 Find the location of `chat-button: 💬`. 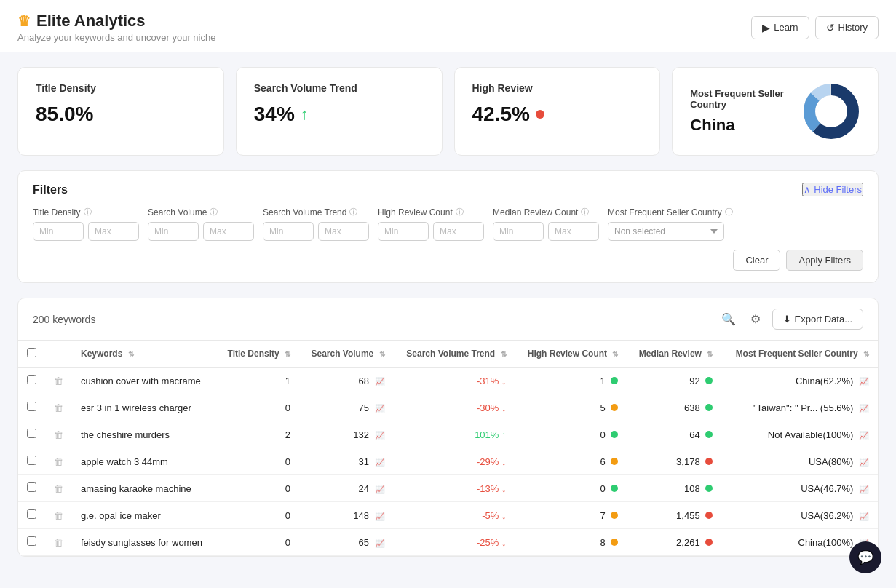

chat-button: 💬 is located at coordinates (865, 556).